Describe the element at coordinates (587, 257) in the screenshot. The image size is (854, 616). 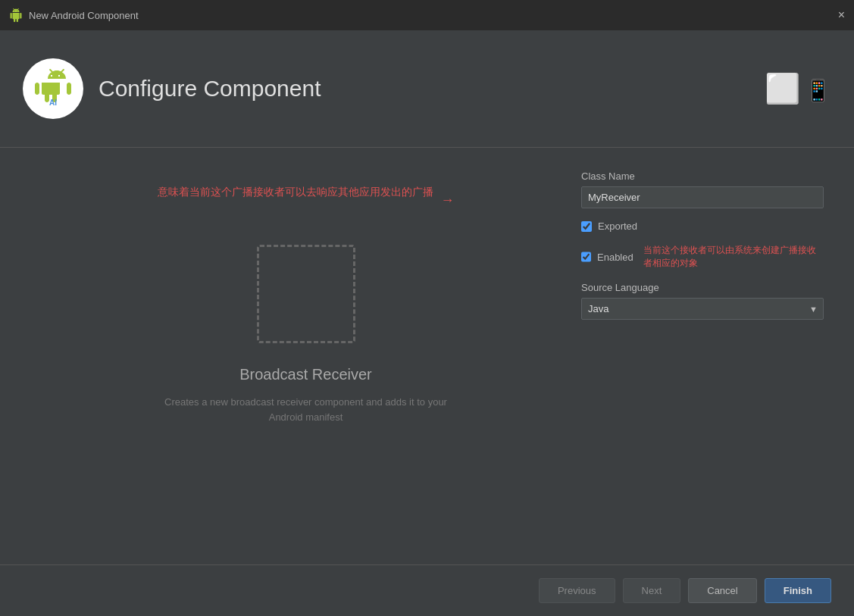
I see `enabled-checkbox` at that location.